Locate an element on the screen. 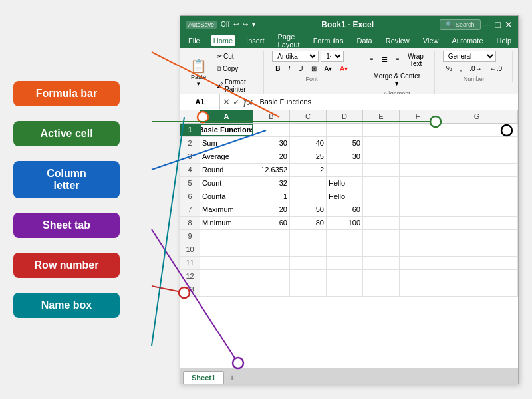 The width and height of the screenshot is (532, 399). increase-decimal-button: .0→ is located at coordinates (475, 69).